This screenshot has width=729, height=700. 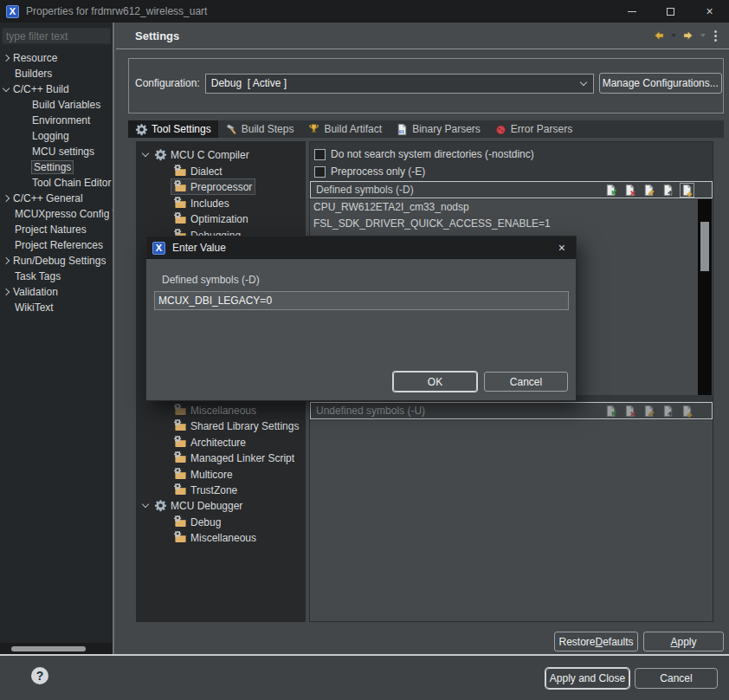 What do you see at coordinates (674, 36) in the screenshot?
I see `back-history-caret-icon` at bounding box center [674, 36].